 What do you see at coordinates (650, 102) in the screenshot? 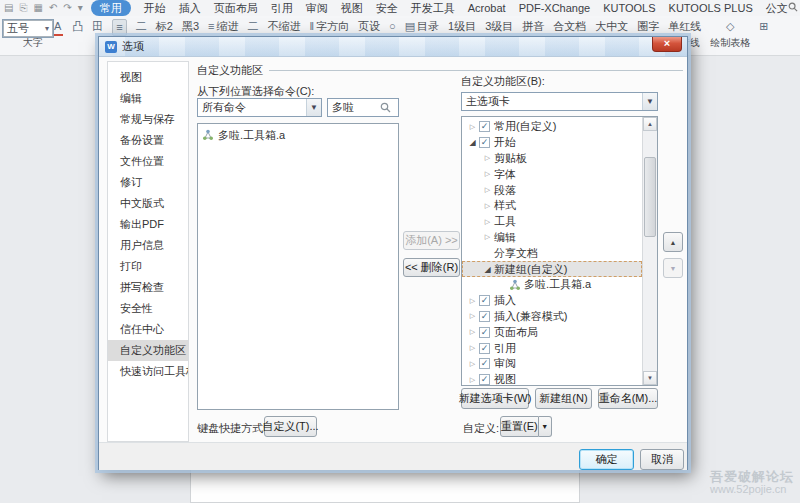
I see `chevron-down-icon: ▼` at bounding box center [650, 102].